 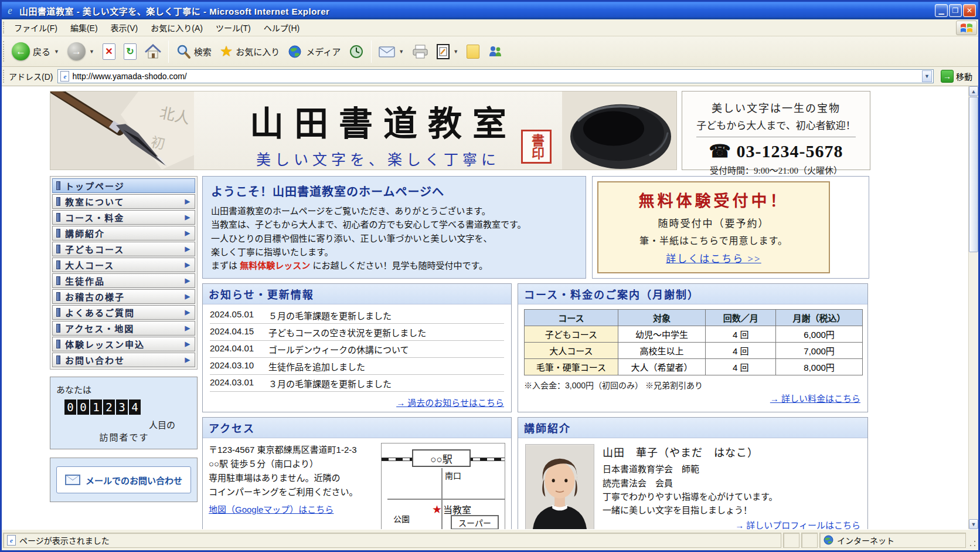 I want to click on home-button, so click(x=153, y=52).